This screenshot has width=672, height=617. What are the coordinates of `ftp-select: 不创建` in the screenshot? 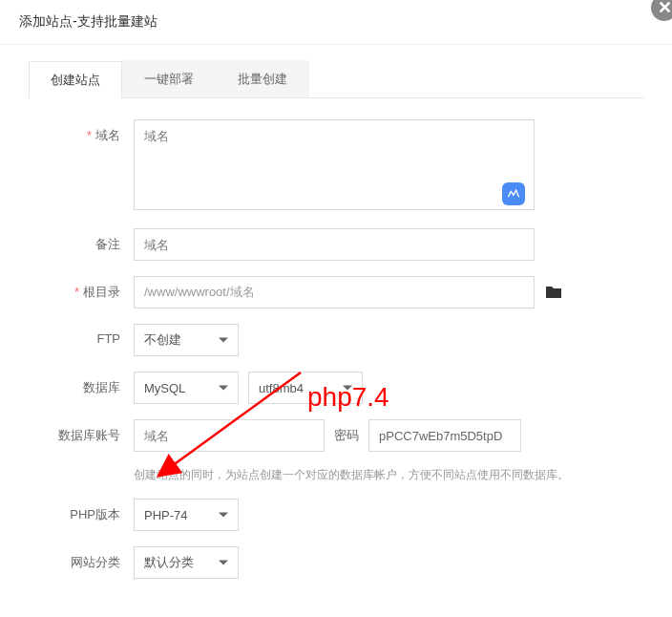 It's located at (186, 340).